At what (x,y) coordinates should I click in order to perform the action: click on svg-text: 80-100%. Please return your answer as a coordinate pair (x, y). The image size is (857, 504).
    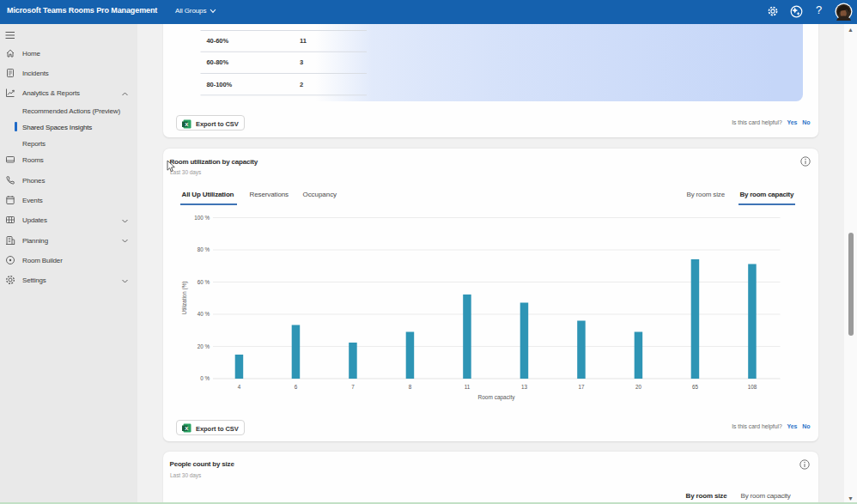
    Looking at the image, I should click on (219, 84).